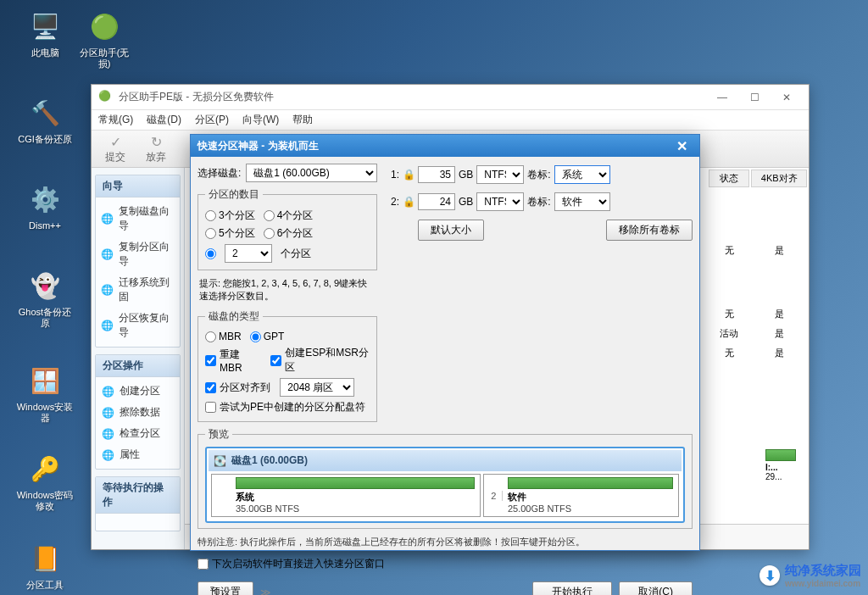 The height and width of the screenshot is (595, 868). I want to click on align-select: 2048 扇区, so click(317, 387).